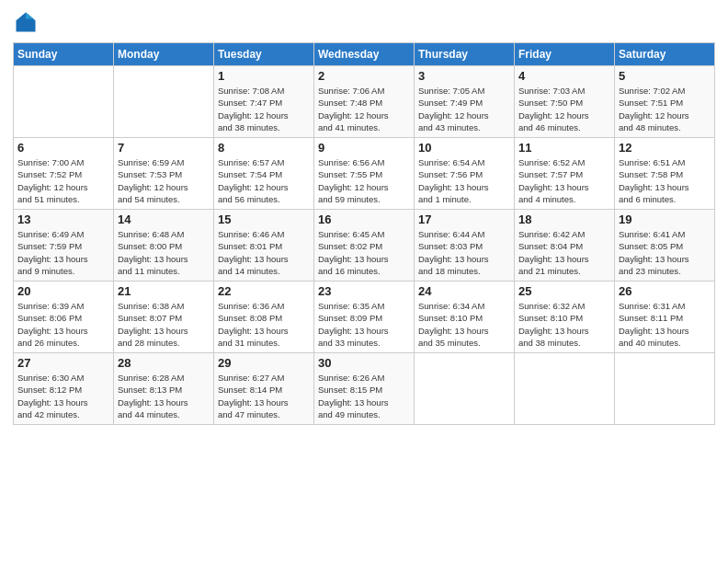 The width and height of the screenshot is (728, 563). Describe the element at coordinates (364, 75) in the screenshot. I see `day-number: 2` at that location.